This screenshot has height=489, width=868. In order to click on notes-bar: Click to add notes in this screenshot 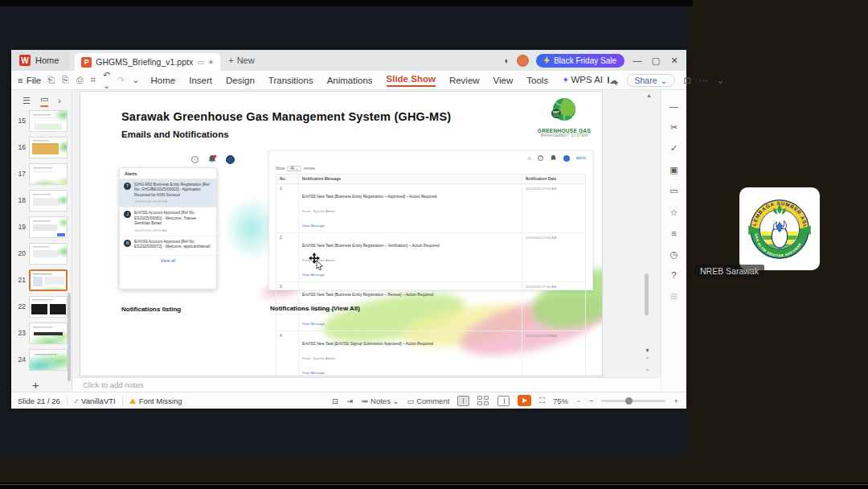, I will do `click(366, 384)`.